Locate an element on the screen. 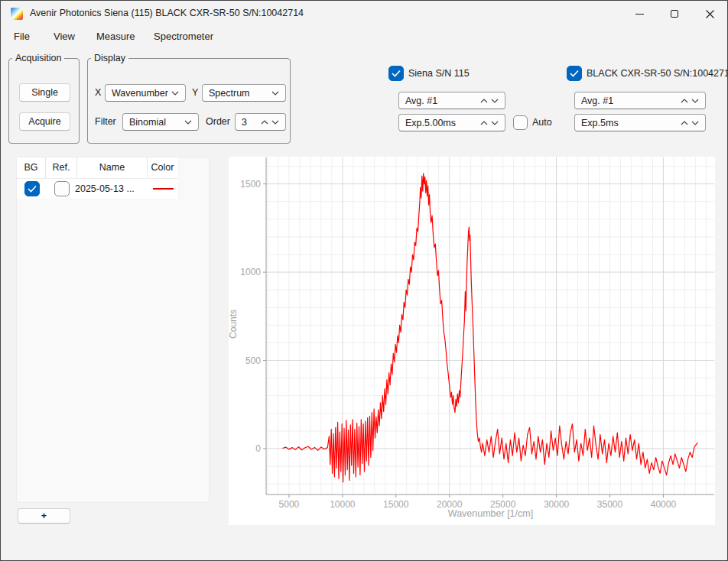 The height and width of the screenshot is (561, 728). siena-device-label: Siena S/N 115 is located at coordinates (439, 73).